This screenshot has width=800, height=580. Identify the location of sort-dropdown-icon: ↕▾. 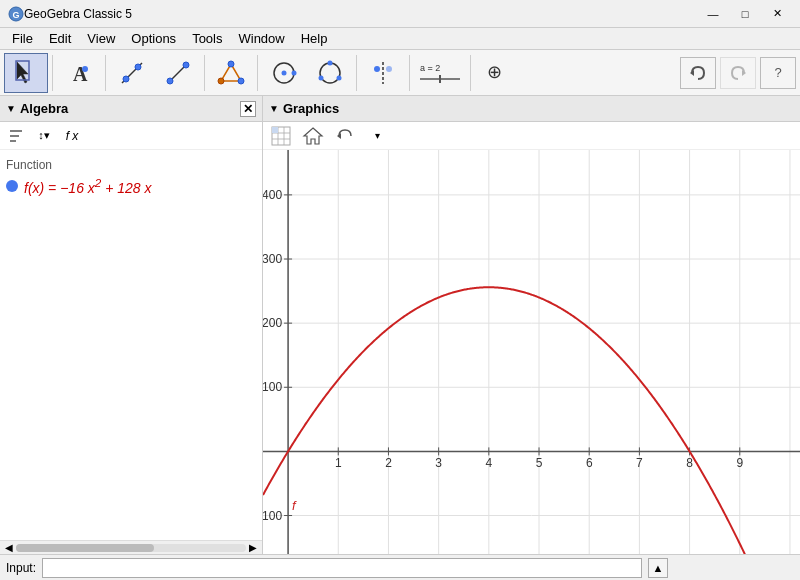
(44, 136).